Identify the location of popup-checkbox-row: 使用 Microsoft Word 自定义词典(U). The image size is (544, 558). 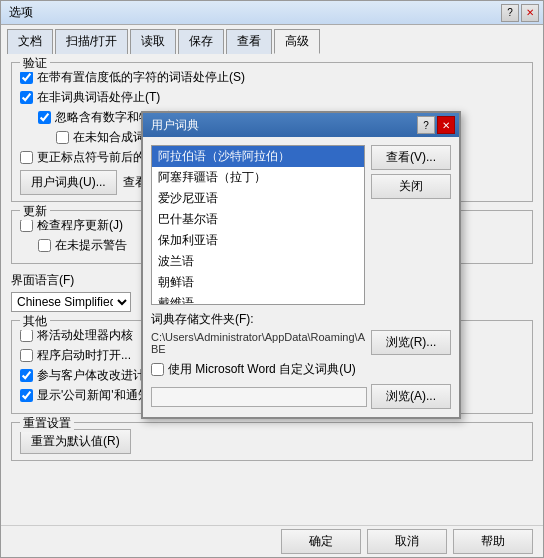
(301, 370).